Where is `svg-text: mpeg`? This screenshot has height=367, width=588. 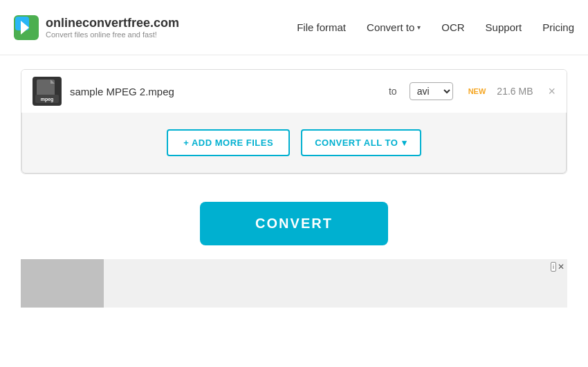 svg-text: mpeg is located at coordinates (47, 100).